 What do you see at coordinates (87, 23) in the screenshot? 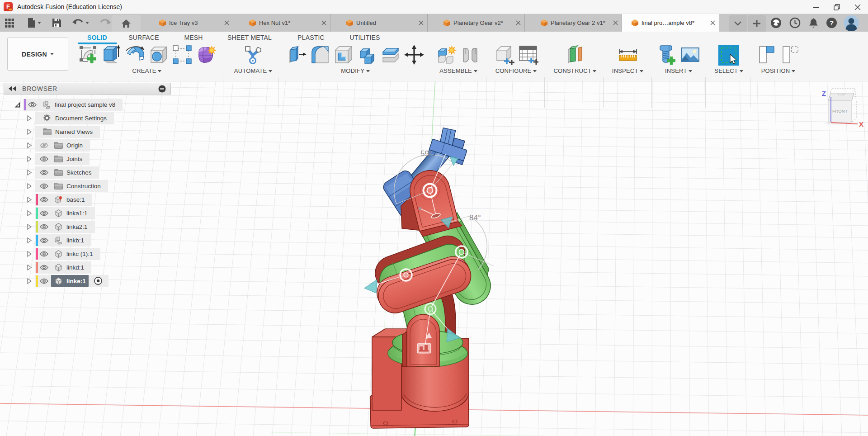
I see `undo-caret` at bounding box center [87, 23].